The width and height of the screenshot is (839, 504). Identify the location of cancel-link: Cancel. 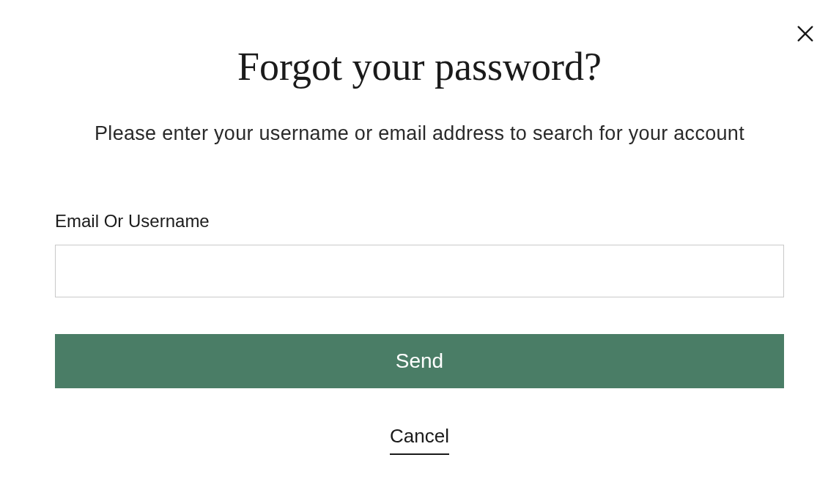
(419, 440).